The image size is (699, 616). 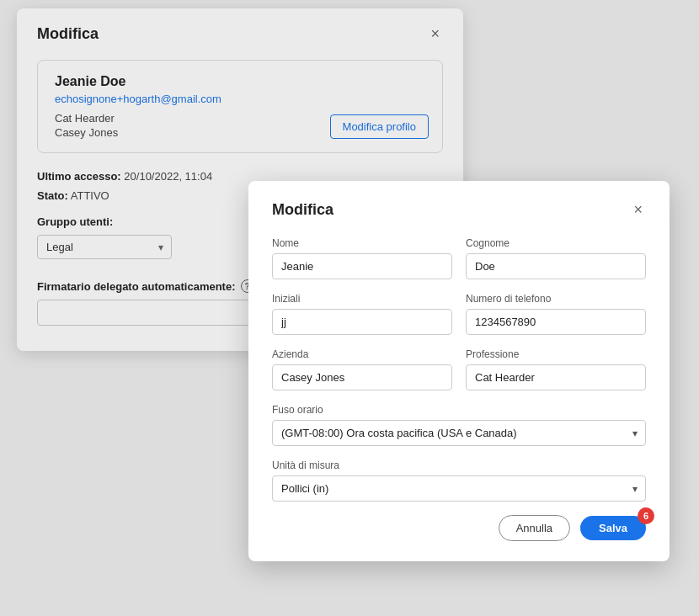 I want to click on azienda-input, so click(x=362, y=377).